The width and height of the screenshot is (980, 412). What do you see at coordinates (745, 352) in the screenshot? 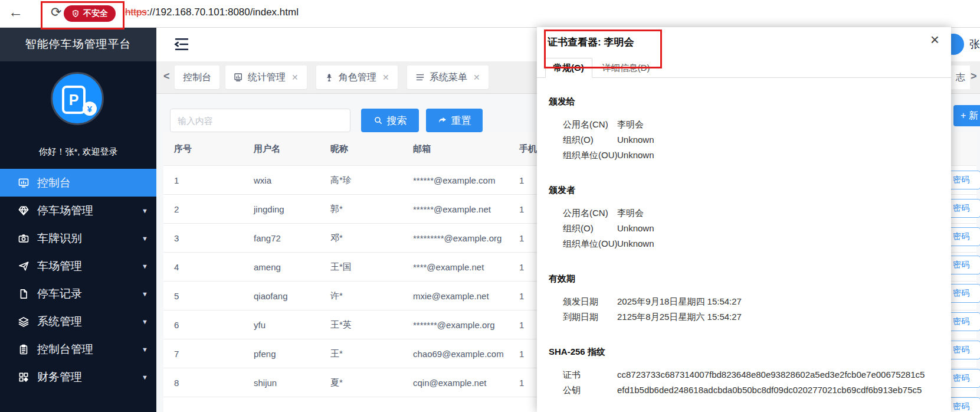
I see `cert-section-heading: SHA-256 指纹` at bounding box center [745, 352].